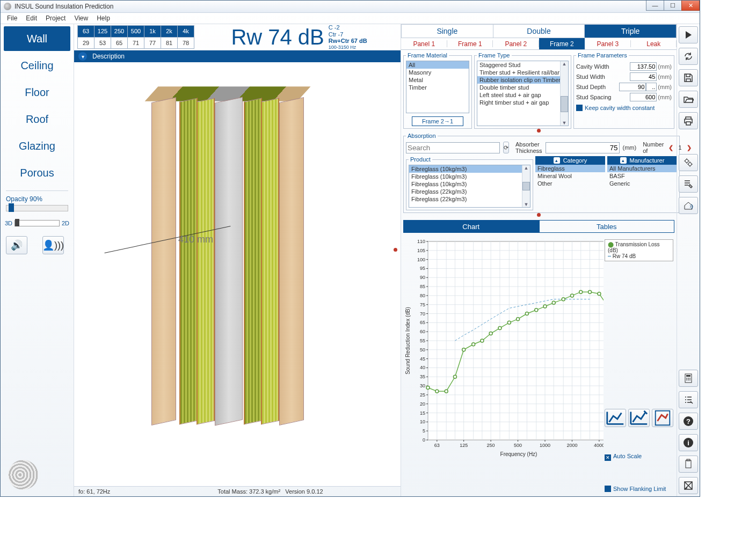 This screenshot has height=536, width=756. Describe the element at coordinates (570, 168) in the screenshot. I see `list-item: Fibreglass` at that location.